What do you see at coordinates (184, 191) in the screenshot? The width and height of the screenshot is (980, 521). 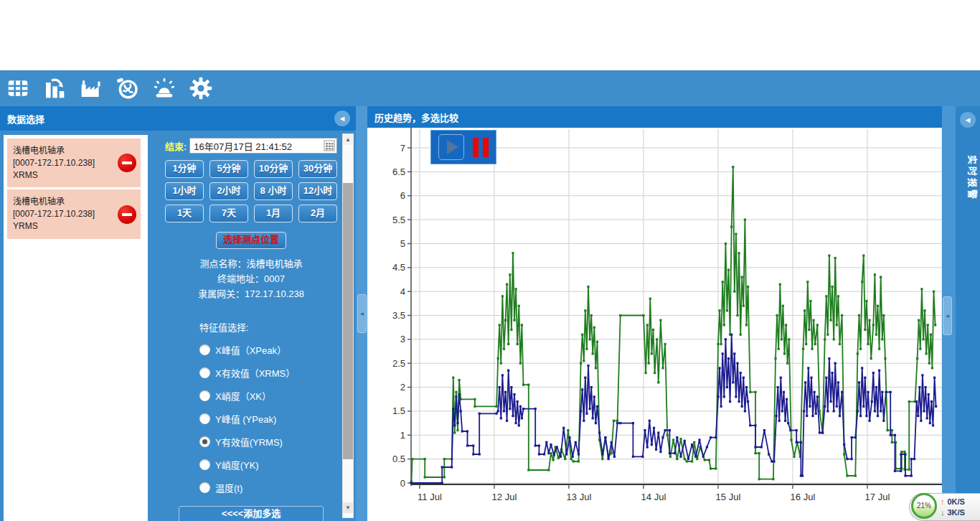 I see `interval-button: 1小时` at bounding box center [184, 191].